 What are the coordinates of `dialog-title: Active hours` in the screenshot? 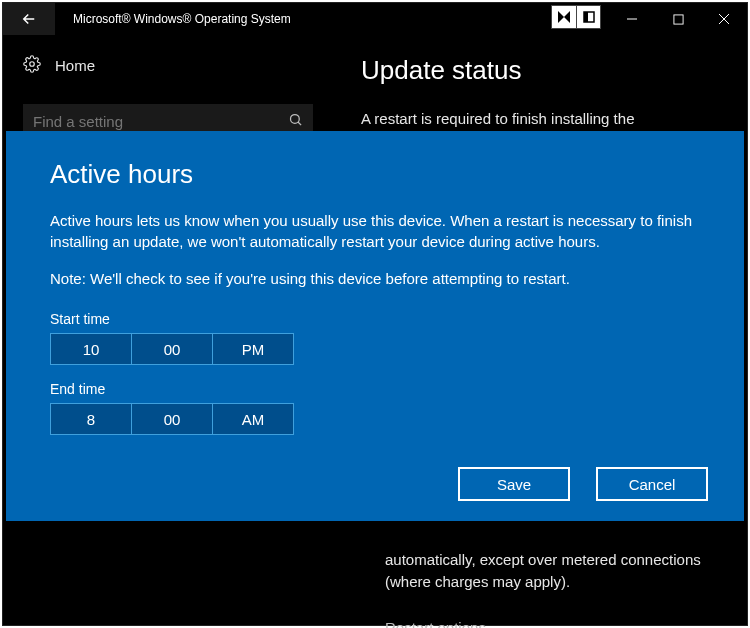 It's located at (375, 174).